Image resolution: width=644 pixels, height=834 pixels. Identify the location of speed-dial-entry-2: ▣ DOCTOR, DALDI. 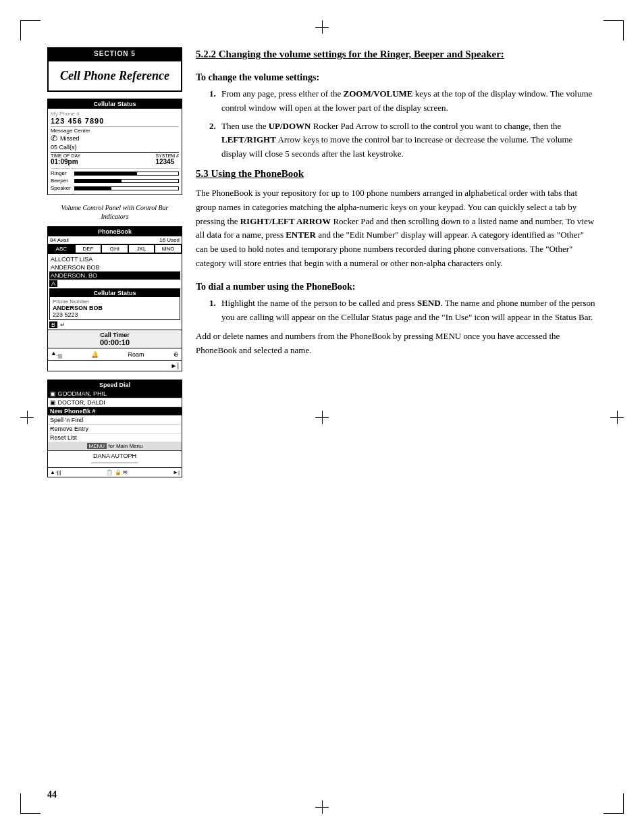
(115, 402).